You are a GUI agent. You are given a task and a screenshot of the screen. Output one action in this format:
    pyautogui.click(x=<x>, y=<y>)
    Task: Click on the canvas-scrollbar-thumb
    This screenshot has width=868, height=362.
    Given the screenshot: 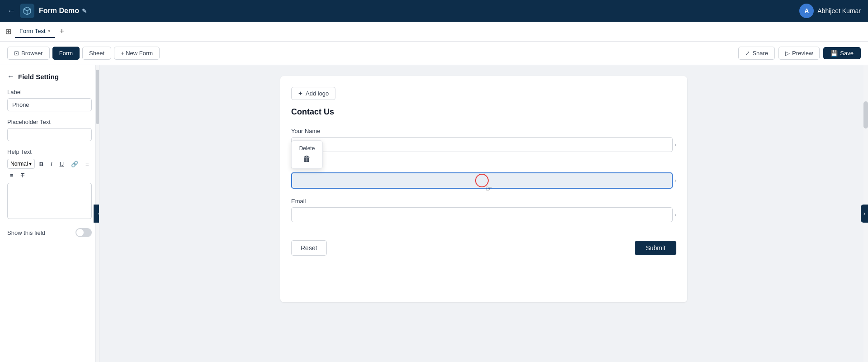 What is the action you would take?
    pyautogui.click(x=866, y=115)
    